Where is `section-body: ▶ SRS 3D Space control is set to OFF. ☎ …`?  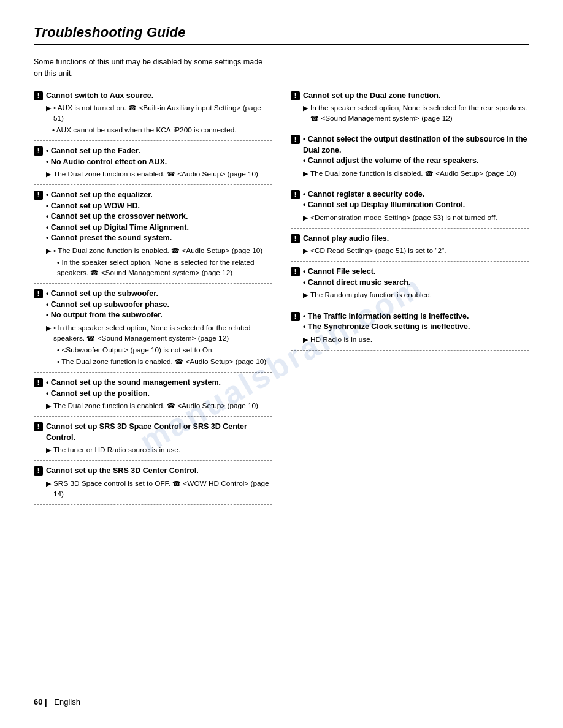 section-body: ▶ SRS 3D Space control is set to OFF. ☎ … is located at coordinates (159, 489).